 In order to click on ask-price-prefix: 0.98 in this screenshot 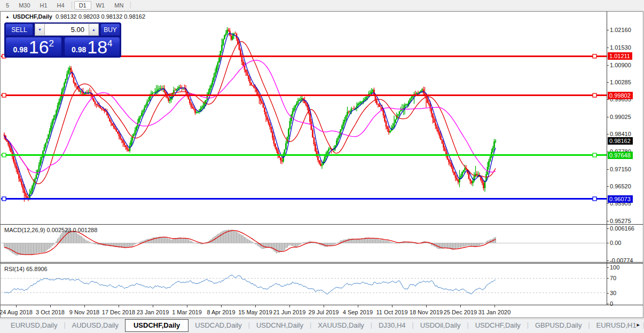, I will do `click(79, 50)`.